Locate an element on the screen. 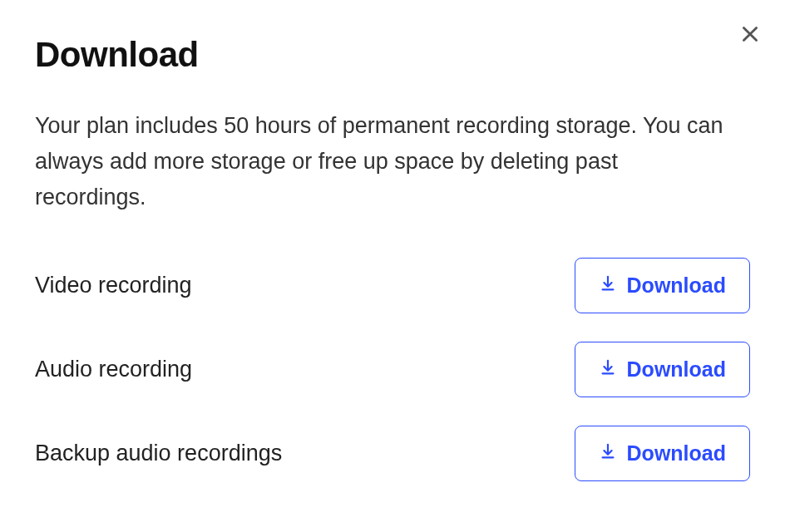  modal-title: Download is located at coordinates (392, 55).